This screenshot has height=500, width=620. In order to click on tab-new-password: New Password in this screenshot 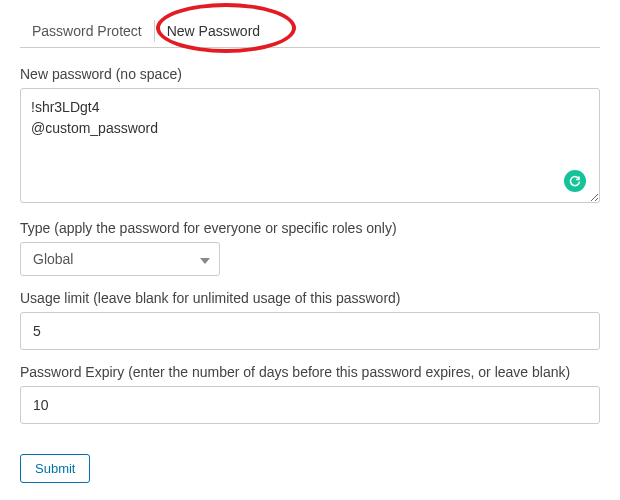, I will do `click(214, 31)`.